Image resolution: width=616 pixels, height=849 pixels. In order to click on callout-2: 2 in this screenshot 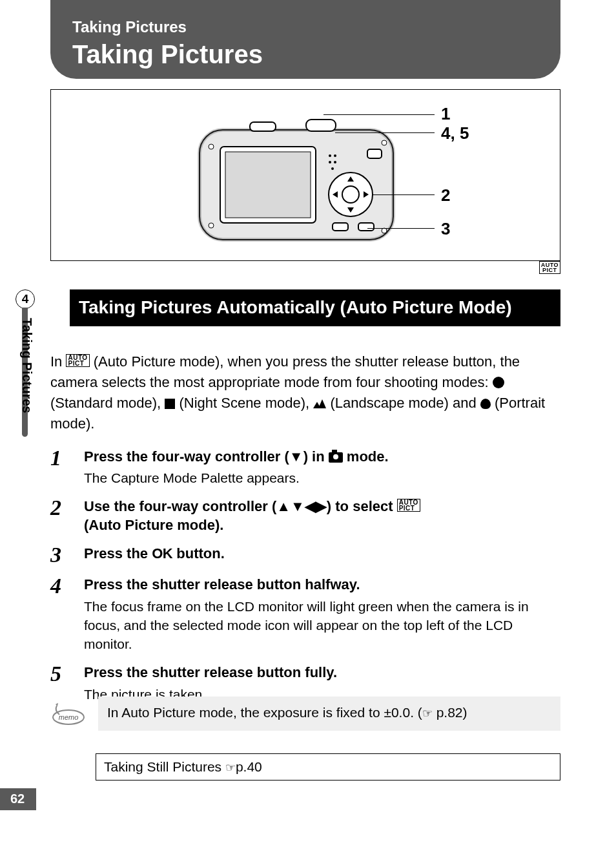, I will do `click(446, 195)`.